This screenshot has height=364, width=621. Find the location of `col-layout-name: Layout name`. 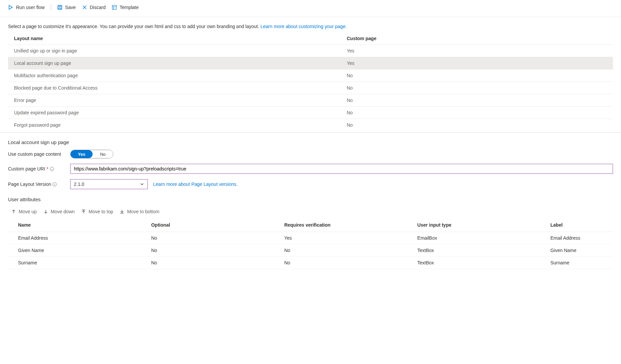

col-layout-name: Layout name is located at coordinates (174, 39).